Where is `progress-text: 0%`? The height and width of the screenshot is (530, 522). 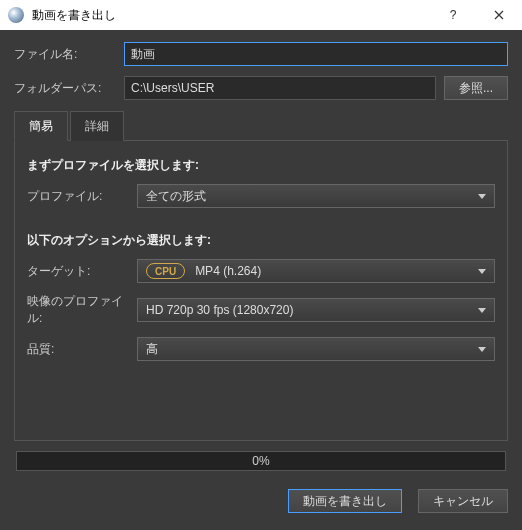 progress-text: 0% is located at coordinates (260, 461).